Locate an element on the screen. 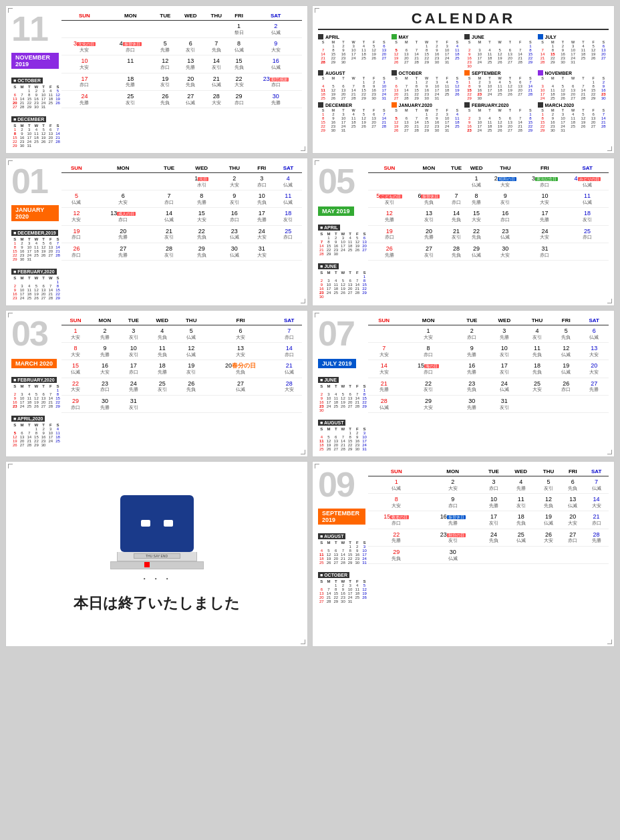 This screenshot has height=840, width=620. month-number-sep: 09 is located at coordinates (336, 484).